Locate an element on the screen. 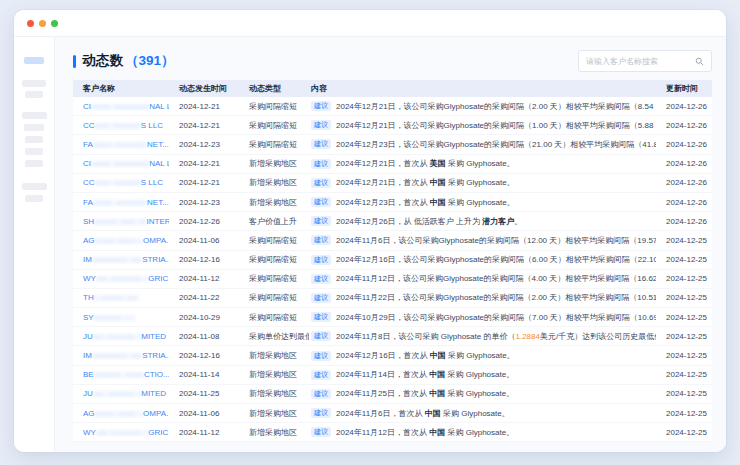  content-cell: 建议2024年12月26日，从 低活跃客户 上升为 潜力客户。 is located at coordinates (482, 222).